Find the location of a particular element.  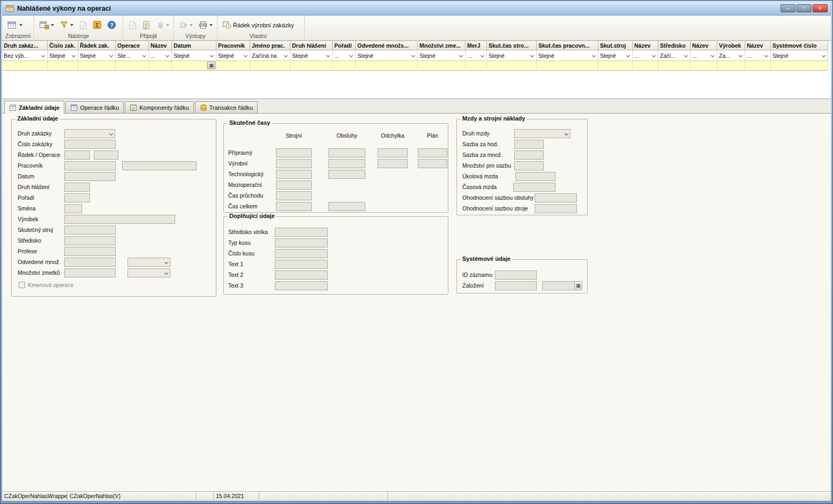

attachments-list-button is located at coordinates (146, 25).